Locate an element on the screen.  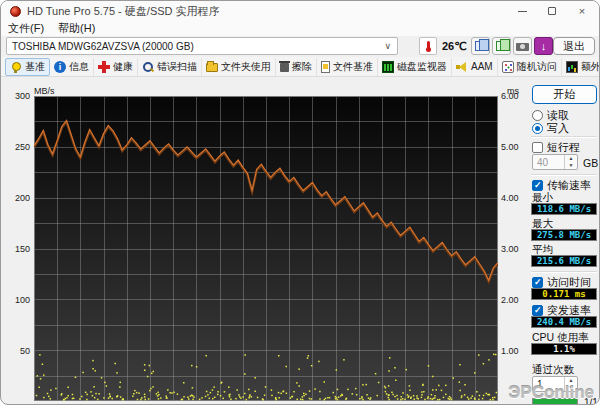
transfer-rate-checkbox is located at coordinates (538, 186).